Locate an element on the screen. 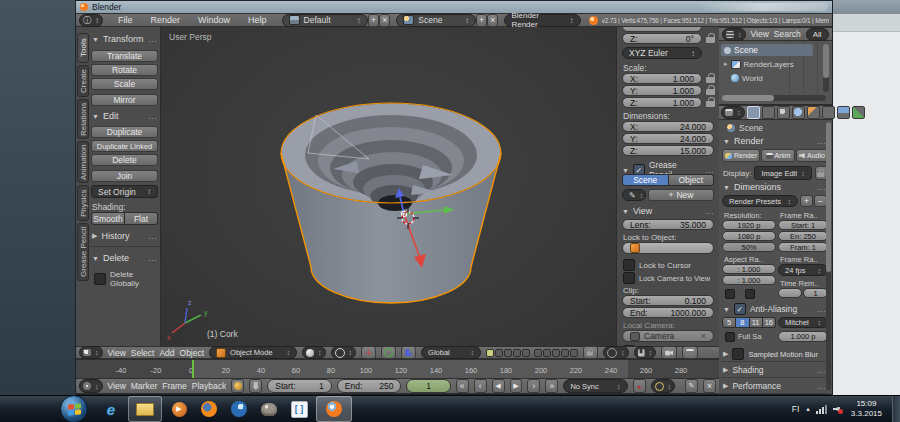 The image size is (900, 422). tray-language-indicator: FI is located at coordinates (796, 409).